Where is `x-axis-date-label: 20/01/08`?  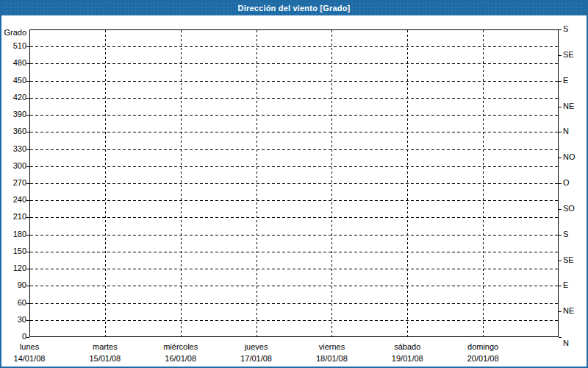 x-axis-date-label: 20/01/08 is located at coordinates (483, 359).